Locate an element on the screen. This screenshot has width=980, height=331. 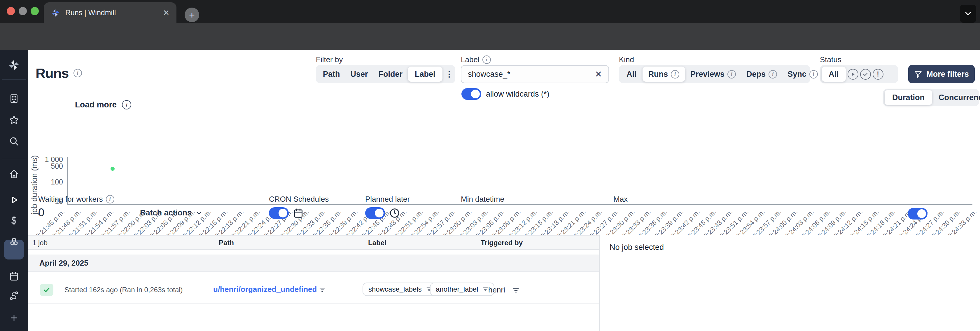
windmill-favicon is located at coordinates (56, 13).